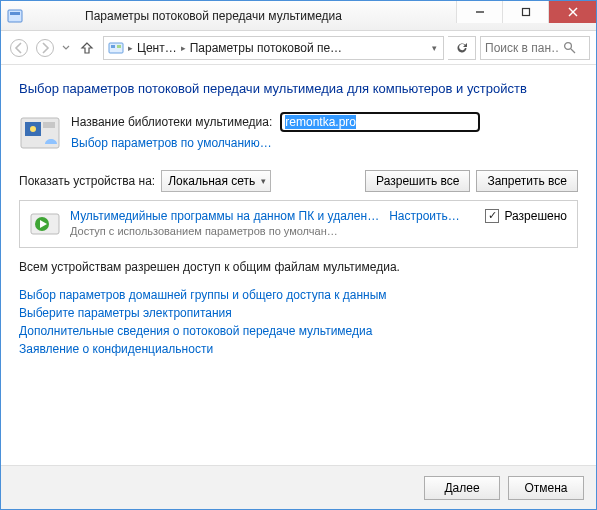  Describe the element at coordinates (380, 122) in the screenshot. I see `library-name-input` at that location.